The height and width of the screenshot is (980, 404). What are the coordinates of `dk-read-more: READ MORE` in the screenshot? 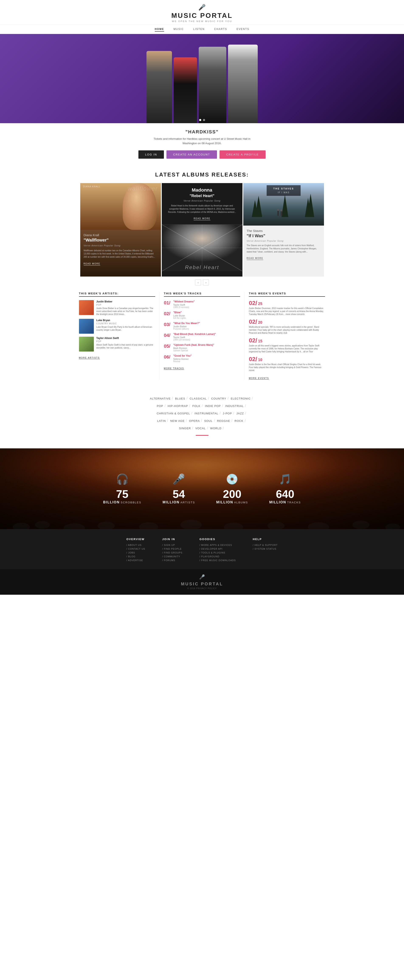 It's located at (92, 264).